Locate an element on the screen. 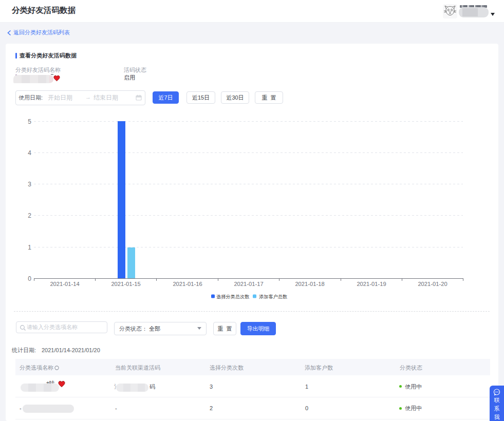 Image resolution: width=504 pixels, height=421 pixels. svg-text: 5 is located at coordinates (30, 122).